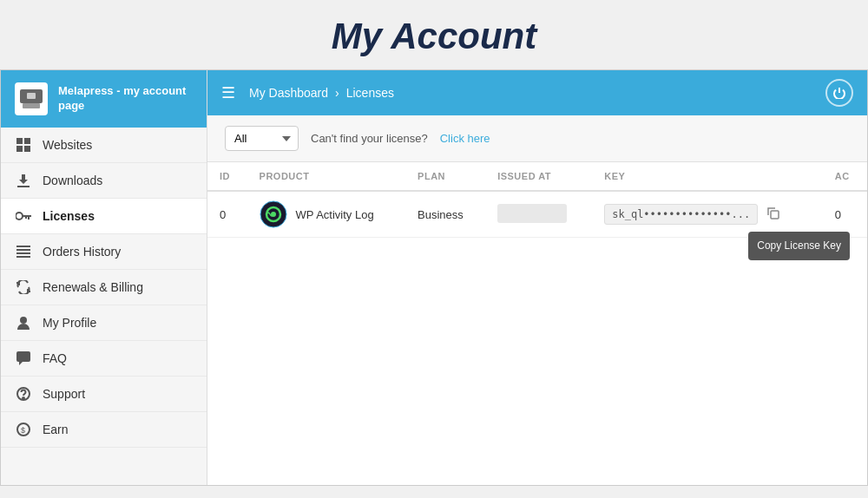 This screenshot has height=498, width=868. Describe the element at coordinates (68, 145) in the screenshot. I see `sidebar-item-websites-label: Websites` at that location.